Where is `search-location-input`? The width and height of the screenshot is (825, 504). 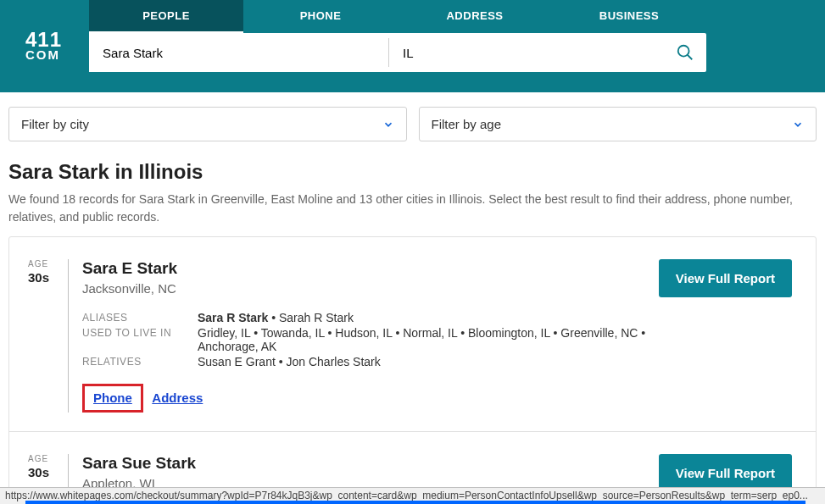
search-location-input is located at coordinates (527, 53).